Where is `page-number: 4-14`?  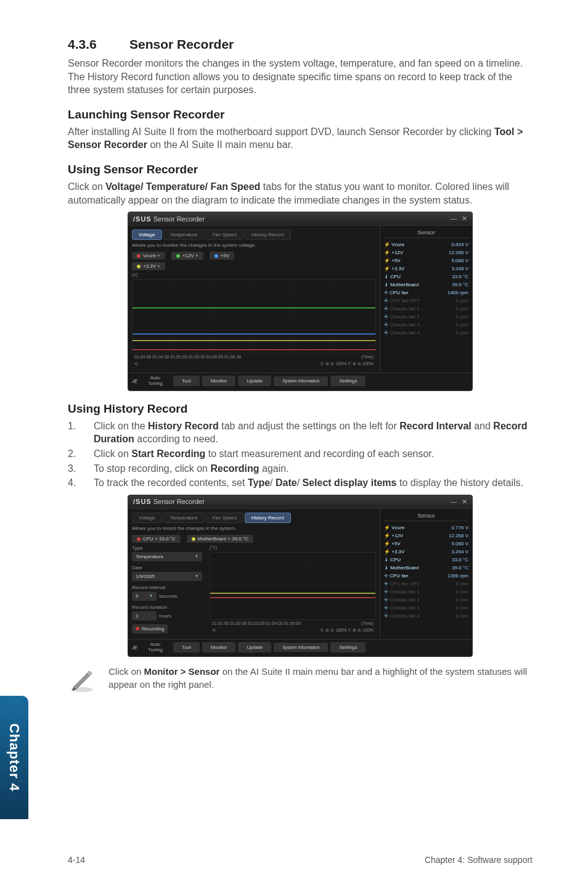 page-number: 4-14 is located at coordinates (76, 860).